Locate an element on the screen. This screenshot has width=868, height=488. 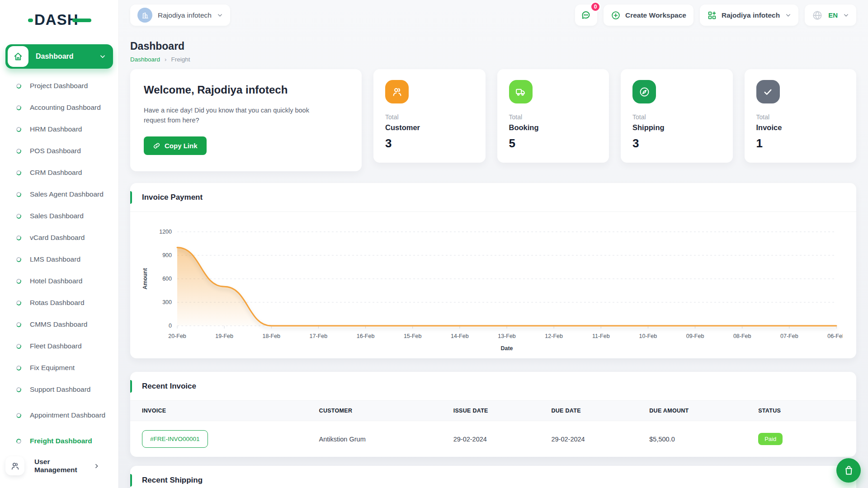
sidebar-item-label: Hotel Dashboard is located at coordinates (68, 281).